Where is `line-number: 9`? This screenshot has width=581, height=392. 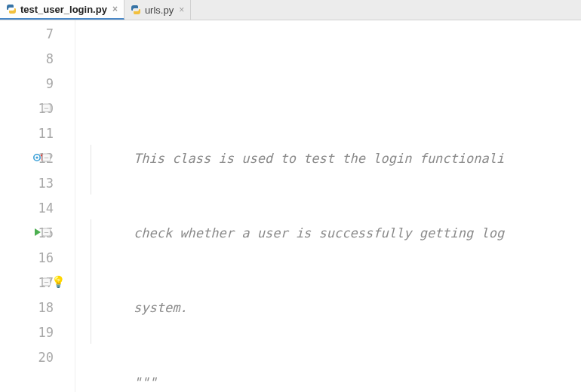 line-number: 9 is located at coordinates (27, 83).